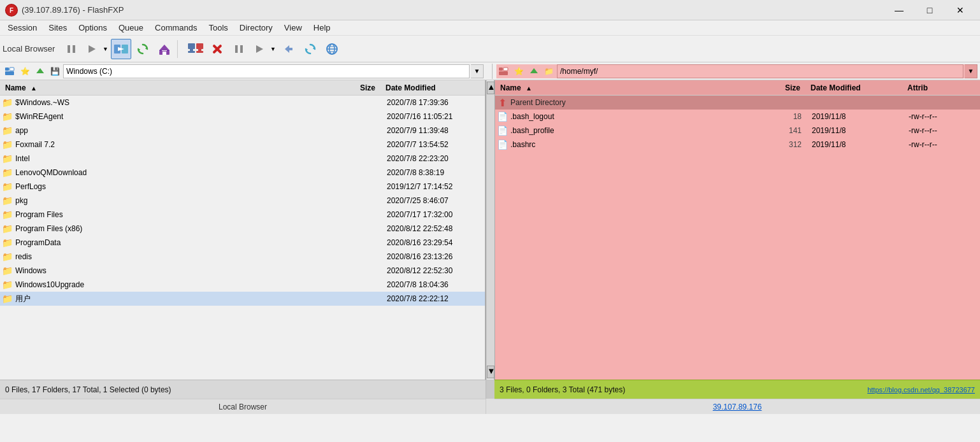 The height and width of the screenshot is (442, 980). Describe the element at coordinates (57, 28) in the screenshot. I see `menu-sites: Sites` at that location.